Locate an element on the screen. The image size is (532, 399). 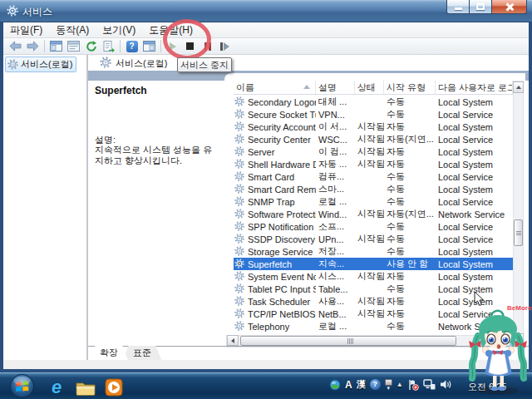
column-header-description: 설명 is located at coordinates (336, 87).